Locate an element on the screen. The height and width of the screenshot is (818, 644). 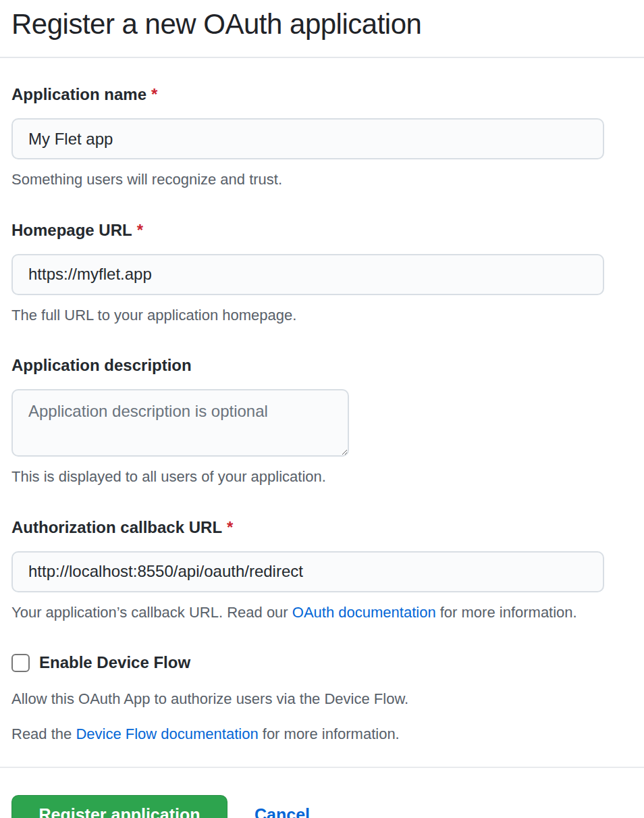
device-flow-checkbox is located at coordinates (20, 663).